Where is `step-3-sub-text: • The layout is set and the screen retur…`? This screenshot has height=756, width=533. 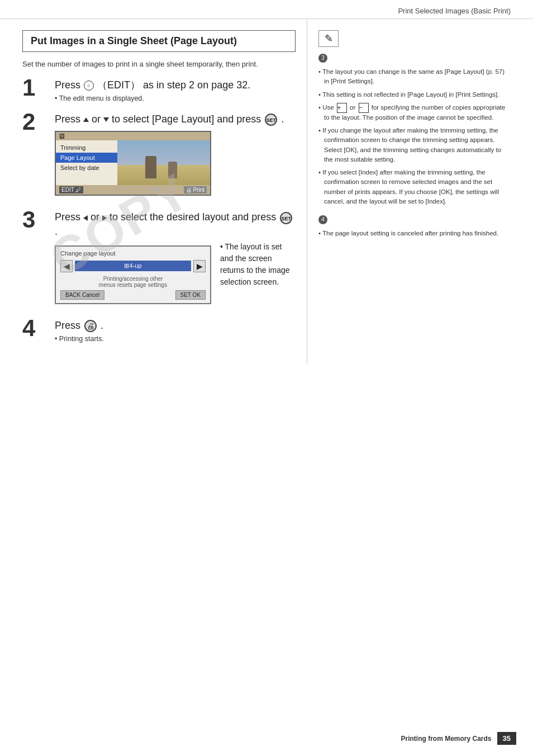 step-3-sub-text: • The layout is set and the screen retur… is located at coordinates (258, 264).